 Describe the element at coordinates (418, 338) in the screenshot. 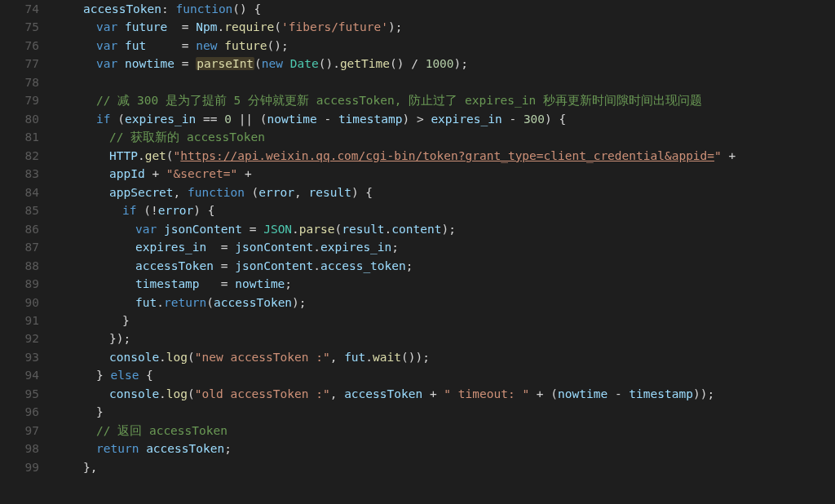

I see `code-line: 92});` at that location.